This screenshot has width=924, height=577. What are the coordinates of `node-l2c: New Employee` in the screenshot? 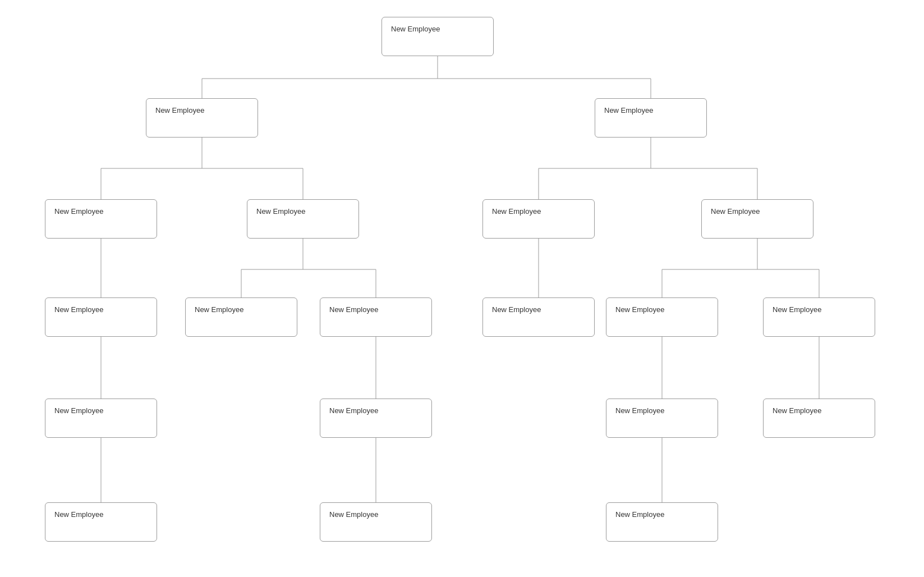 It's located at (539, 219).